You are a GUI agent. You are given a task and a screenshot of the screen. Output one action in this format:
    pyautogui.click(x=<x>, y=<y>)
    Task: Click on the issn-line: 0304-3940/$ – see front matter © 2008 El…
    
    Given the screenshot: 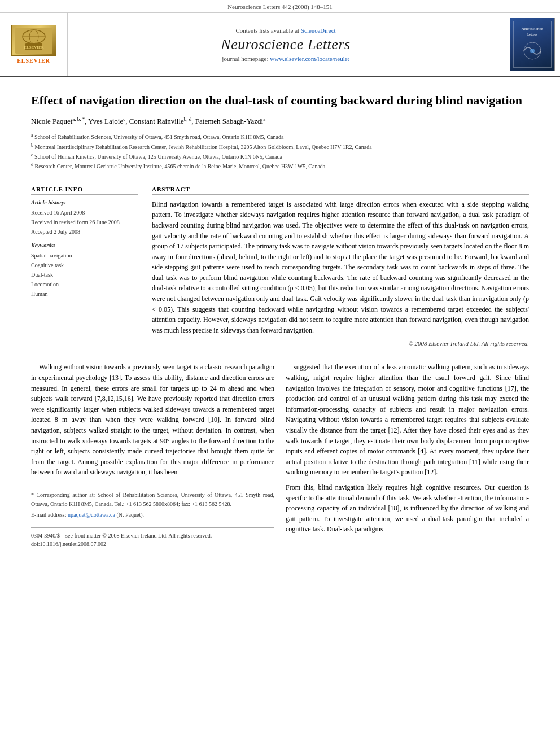 What is the action you would take?
    pyautogui.click(x=152, y=536)
    